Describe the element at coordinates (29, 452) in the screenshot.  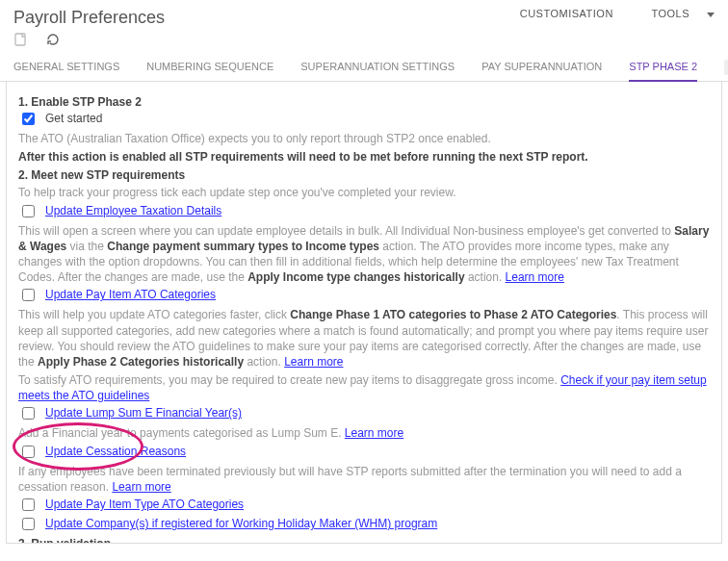
I see `update-cessation-reasons-checkbox` at that location.